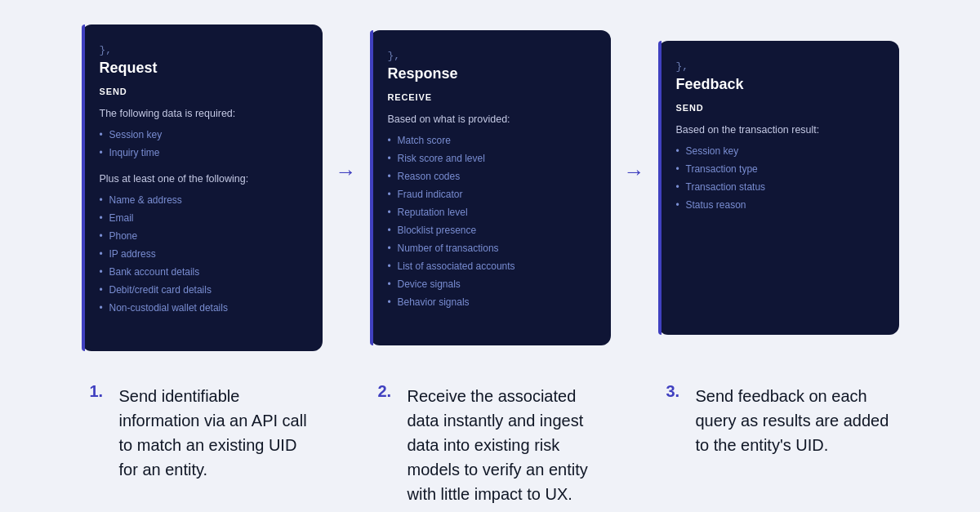 This screenshot has height=512, width=980. I want to click on desc-2-text: Receive the associated data instantly an…, so click(505, 445).